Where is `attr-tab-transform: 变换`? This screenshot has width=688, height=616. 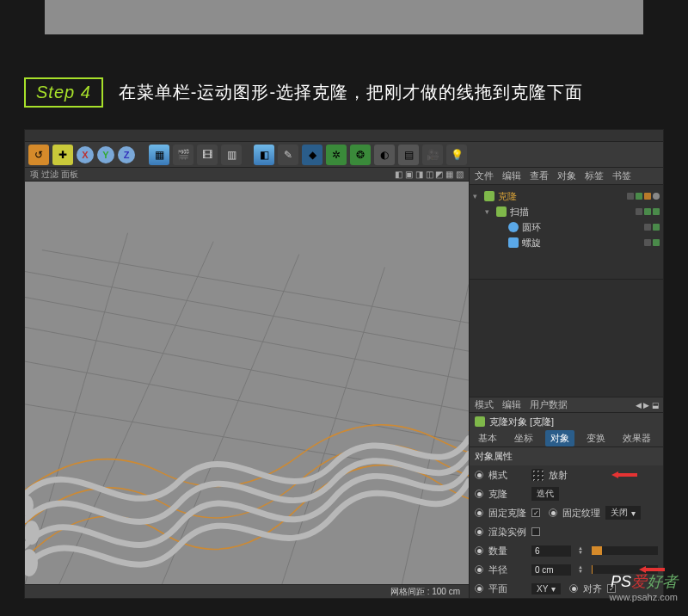 attr-tab-transform: 变换 is located at coordinates (596, 439).